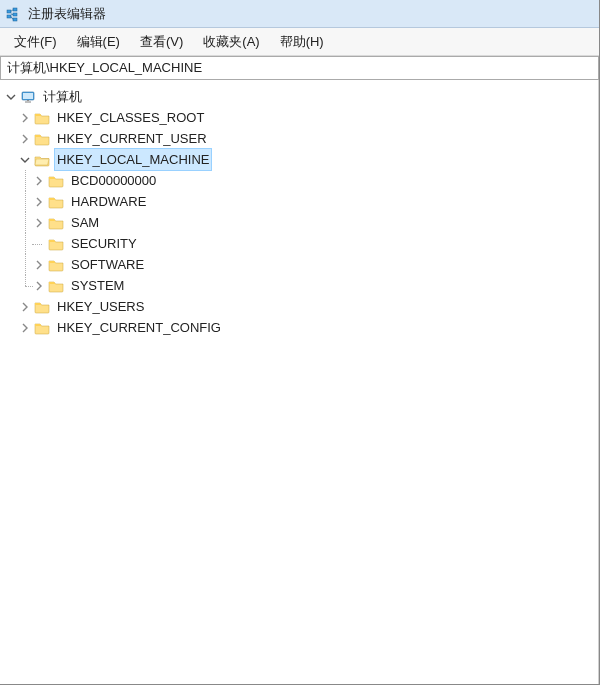 Image resolution: width=600 pixels, height=685 pixels. What do you see at coordinates (301, 286) in the screenshot?
I see `tree-node-system: SYSTEM` at bounding box center [301, 286].